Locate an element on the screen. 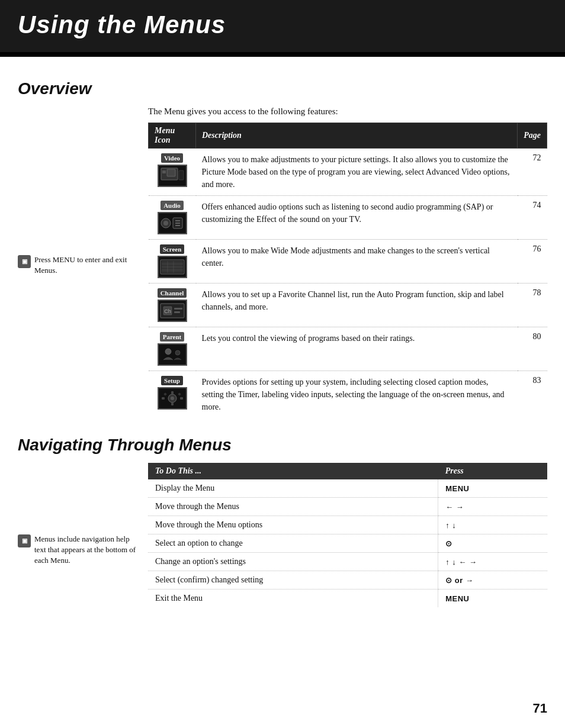 The image size is (565, 728). nav-press-0: MENU is located at coordinates (493, 489).